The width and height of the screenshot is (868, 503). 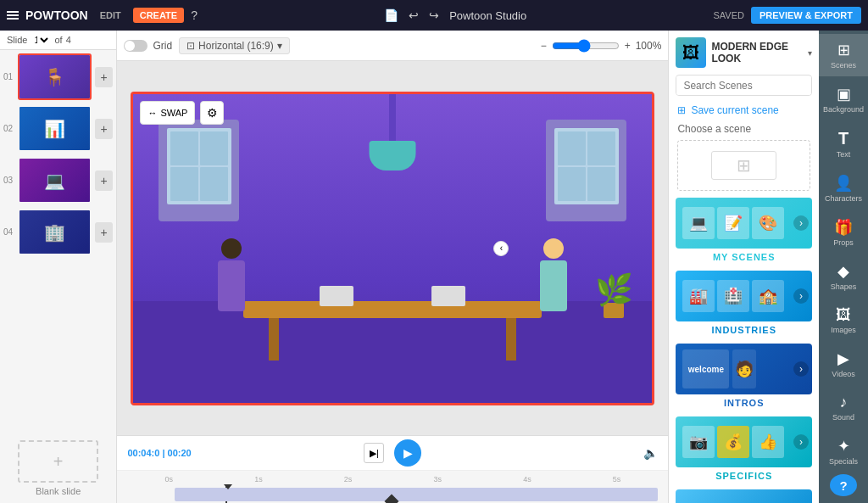 What do you see at coordinates (787, 15) in the screenshot?
I see `topbar-right: SAVED PREVIEW & EXPORT` at bounding box center [787, 15].